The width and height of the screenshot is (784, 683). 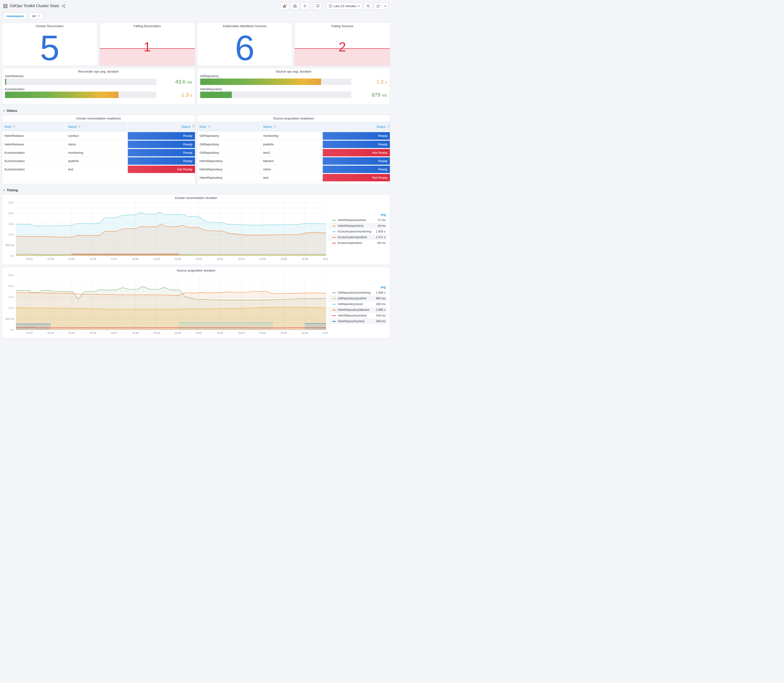 What do you see at coordinates (292, 144) in the screenshot?
I see `cell-name: podinfo` at bounding box center [292, 144].